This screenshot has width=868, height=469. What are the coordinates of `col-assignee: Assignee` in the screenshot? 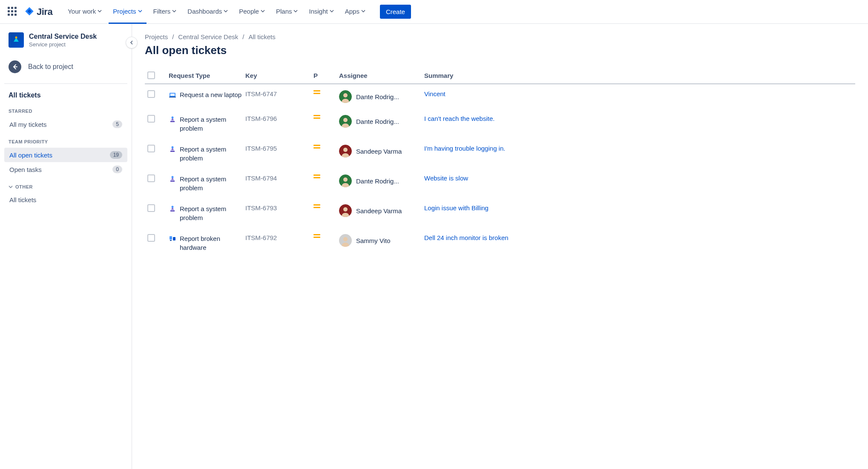 It's located at (382, 76).